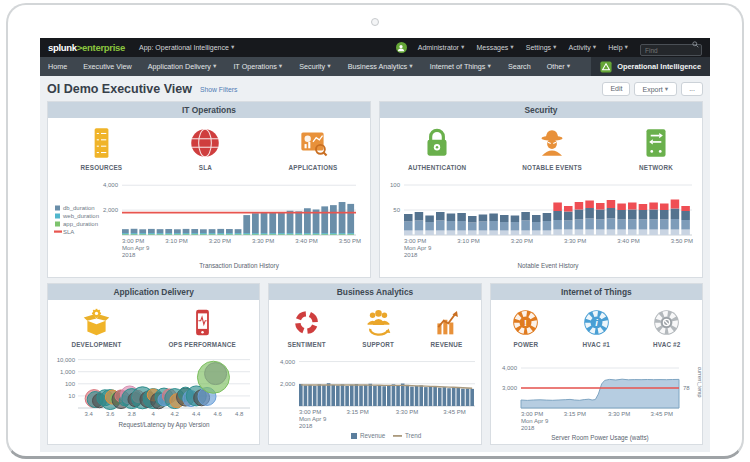  What do you see at coordinates (209, 222) in the screenshot?
I see `transaction-duration-history-chart: 2,0004,0003:00 PM3:10 PM3:20 PM3:30 PM3:…` at bounding box center [209, 222].